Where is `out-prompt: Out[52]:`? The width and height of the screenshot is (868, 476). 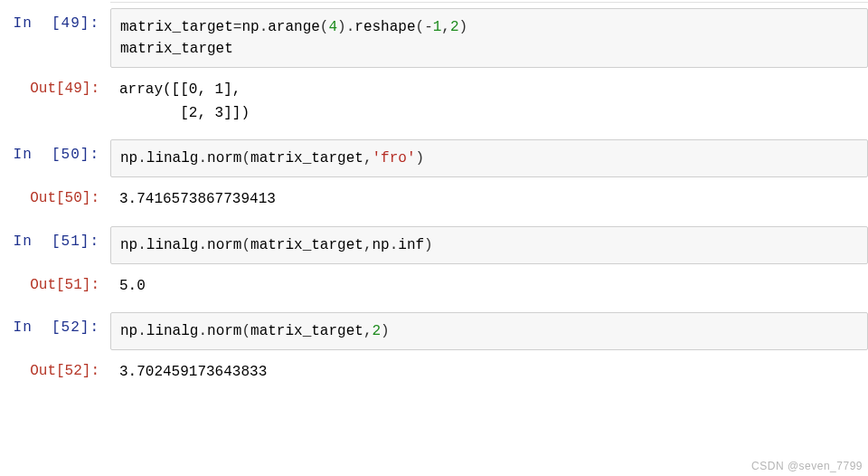 out-prompt: Out[52]: is located at coordinates (53, 367).